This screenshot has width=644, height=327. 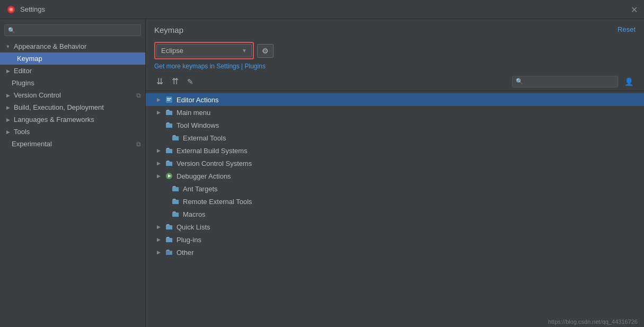 I want to click on tree-item-ant-targets: Ant Targets, so click(x=395, y=189).